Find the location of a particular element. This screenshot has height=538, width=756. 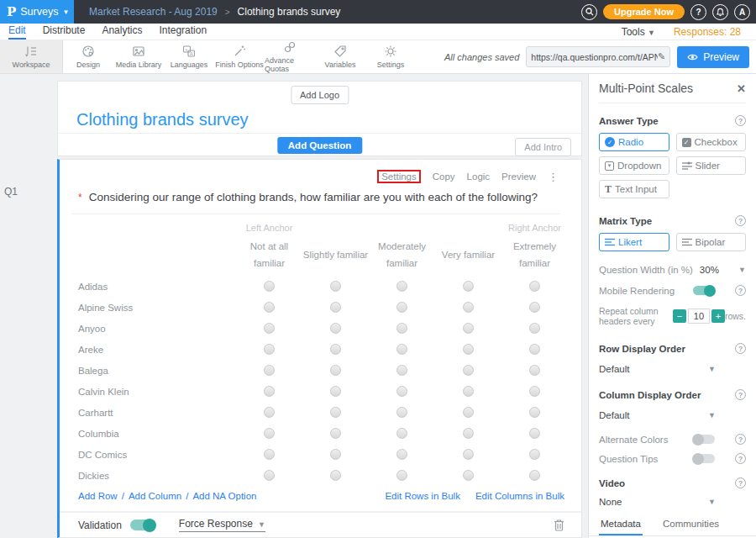

add-question-button: Add Question is located at coordinates (319, 145).